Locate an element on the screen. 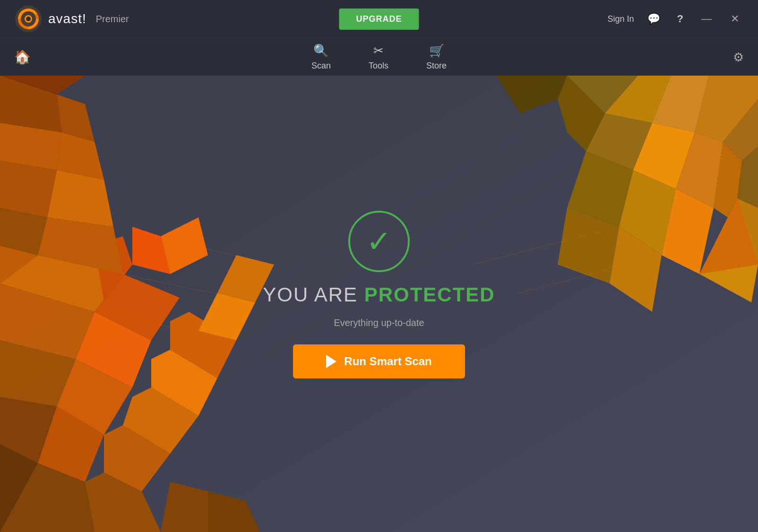 This screenshot has height=532, width=758. logo-area: avast! Premier is located at coordinates (72, 19).